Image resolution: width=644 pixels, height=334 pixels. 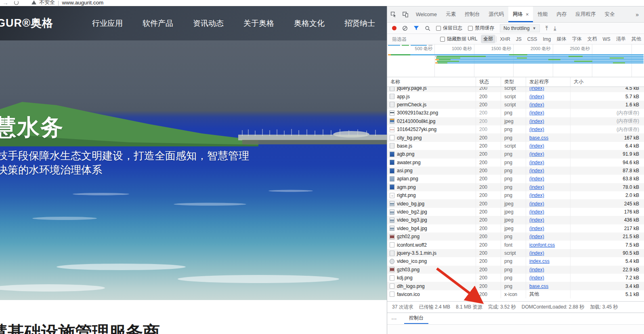 What do you see at coordinates (516, 146) in the screenshot?
I see `request-row: base.js200script(index)6.4 kB` at bounding box center [516, 146].